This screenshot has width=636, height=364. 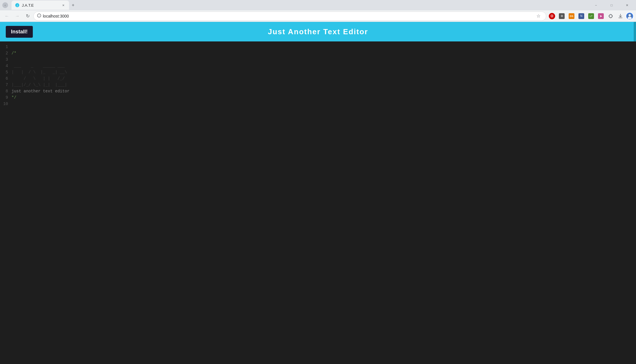 I want to click on ext3-button: N, so click(x=581, y=16).